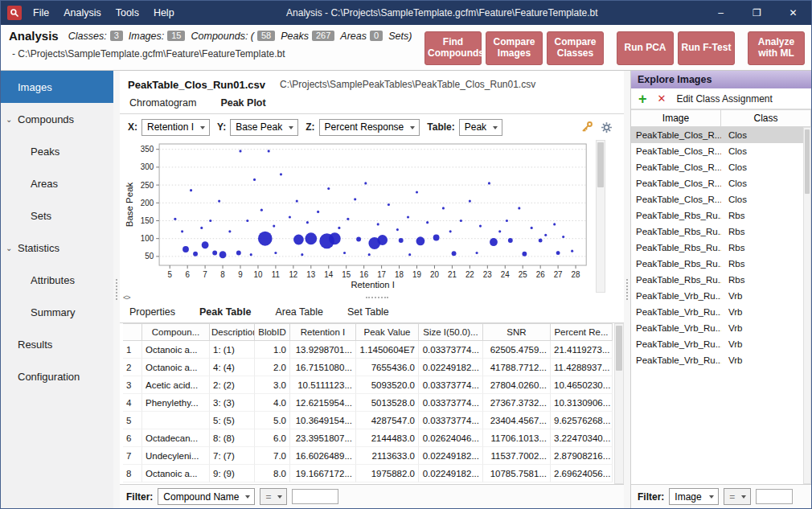  What do you see at coordinates (576, 48) in the screenshot?
I see `action-button: Compare Classes` at bounding box center [576, 48].